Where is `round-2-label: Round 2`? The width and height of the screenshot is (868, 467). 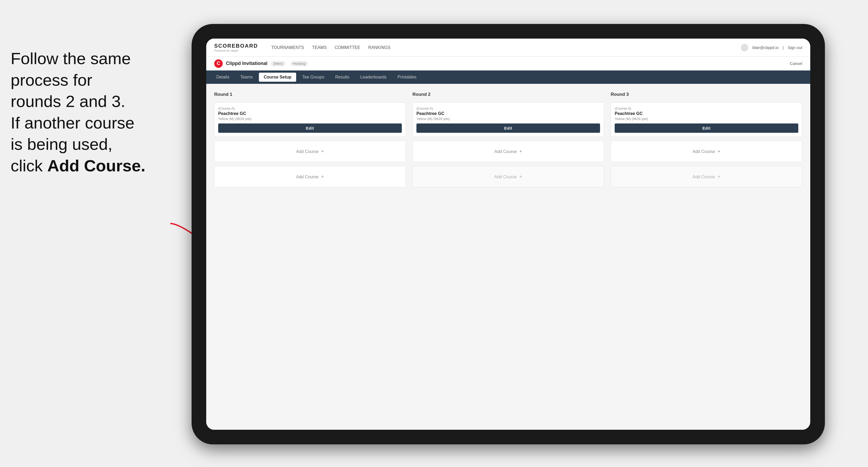 round-2-label: Round 2 is located at coordinates (508, 94).